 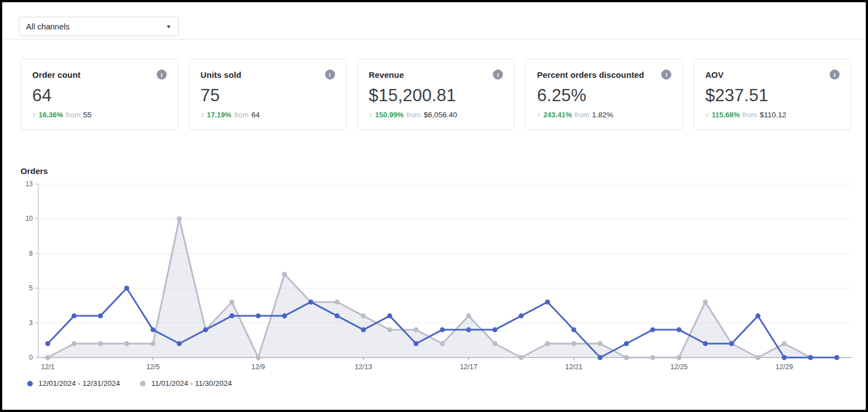 I want to click on card-title: Revenue, so click(x=387, y=75).